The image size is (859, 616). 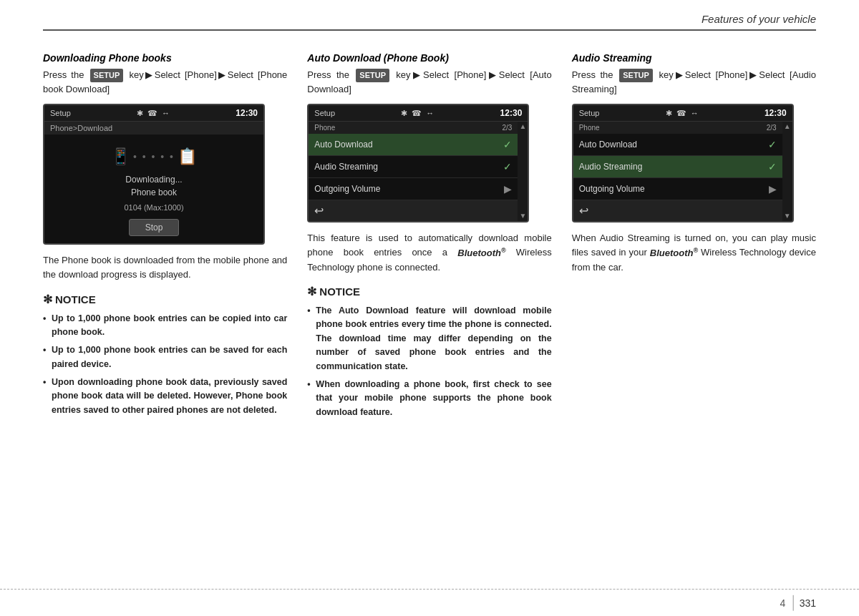 What do you see at coordinates (678, 189) in the screenshot?
I see `menu-item-volume-3: Outgoing Volume ▶` at bounding box center [678, 189].